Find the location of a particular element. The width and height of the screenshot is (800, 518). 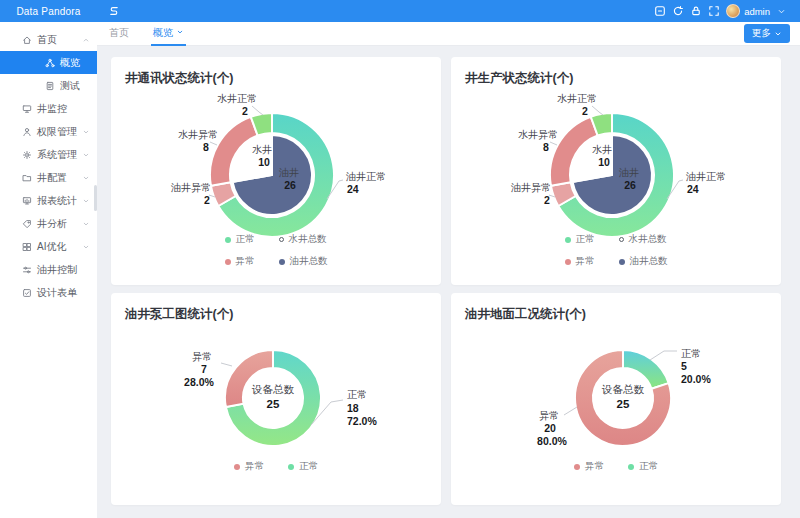

nested-donut-chart: 油井正常24油井异常2水井异常8水井正常2油井26水井10 is located at coordinates (276, 166).